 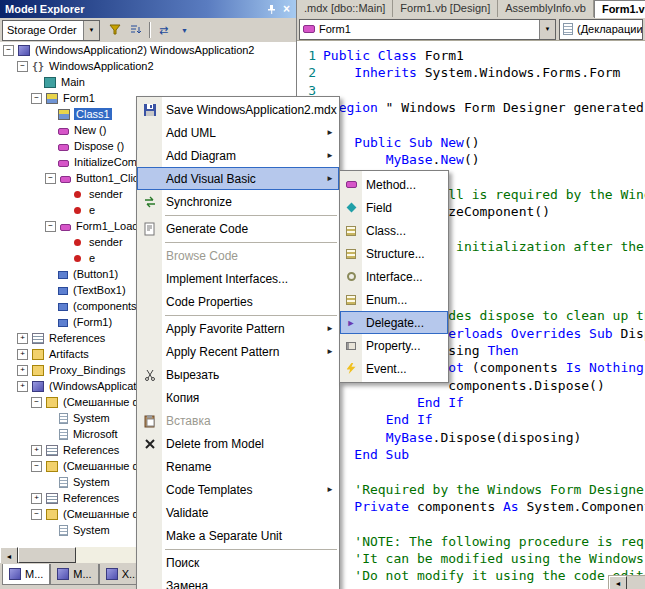 I want to click on pin-icon, so click(x=272, y=9).